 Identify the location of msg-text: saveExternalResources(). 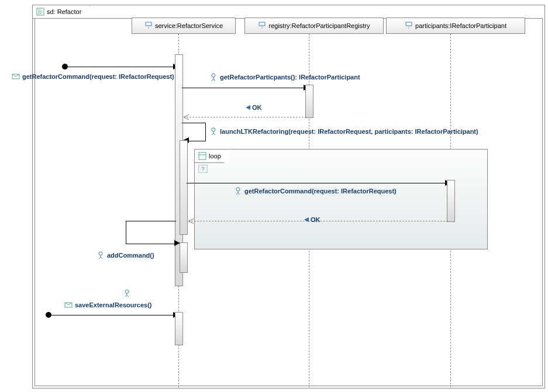
(113, 305).